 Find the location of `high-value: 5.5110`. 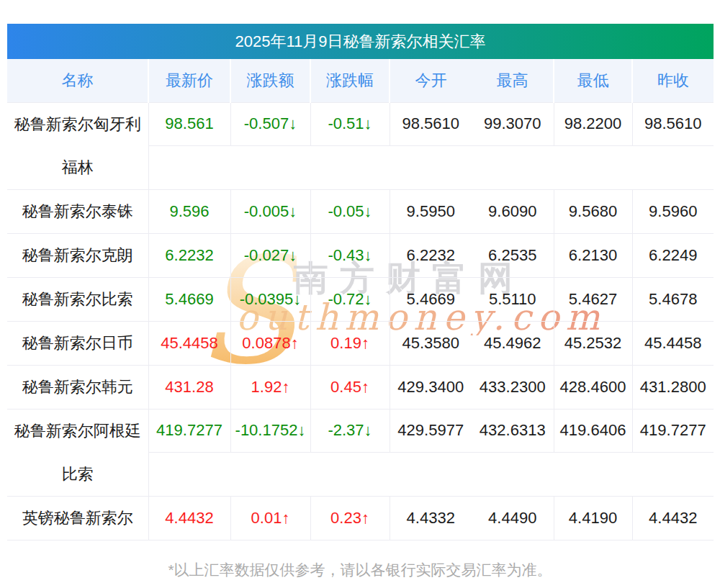

high-value: 5.5110 is located at coordinates (513, 299).